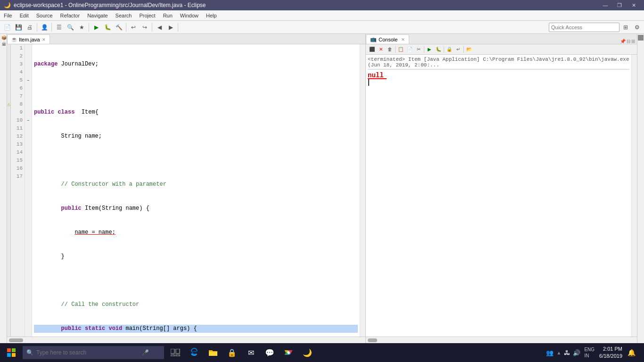 This screenshot has width=644, height=362. I want to click on sidebar-hier-icon: 🏛, so click(4, 44).